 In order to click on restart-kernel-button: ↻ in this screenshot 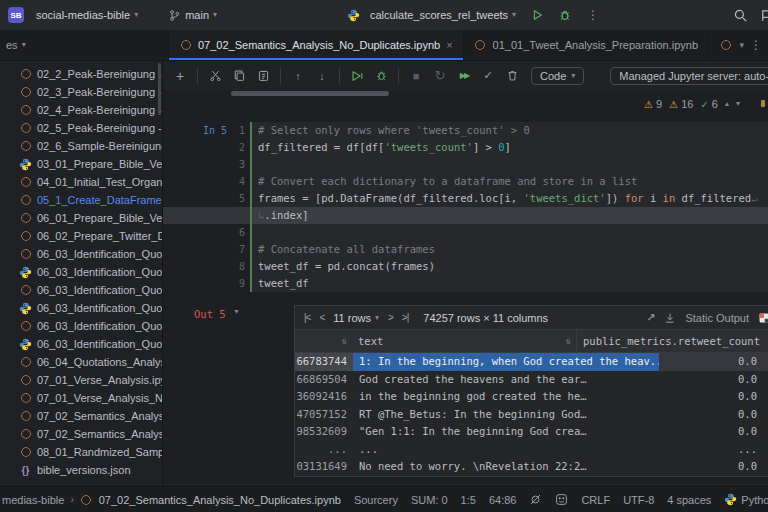, I will do `click(440, 76)`.